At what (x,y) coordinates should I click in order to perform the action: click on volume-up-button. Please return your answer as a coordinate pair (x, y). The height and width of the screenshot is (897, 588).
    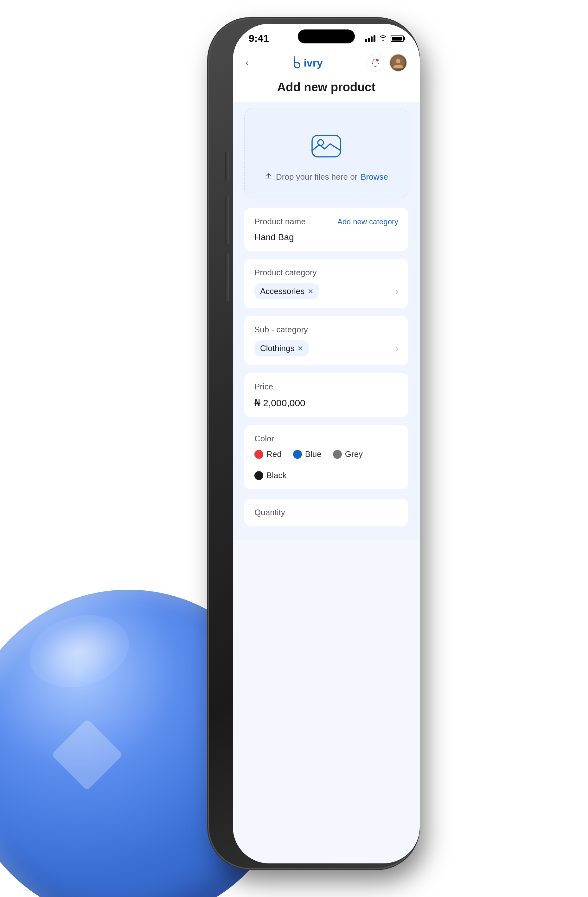
    Looking at the image, I should click on (227, 220).